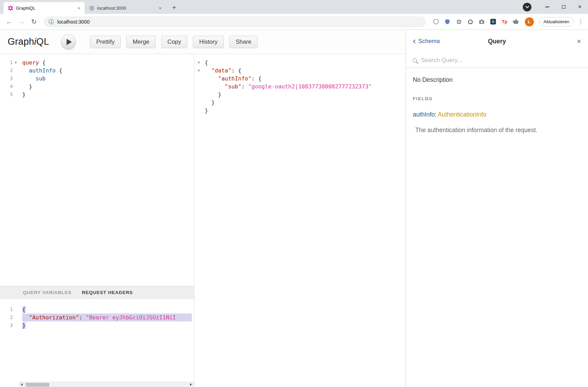 This screenshot has width=588, height=387. Describe the element at coordinates (97, 292) in the screenshot. I see `secondary-editor-tabs: QUERY VARIABLES REQUEST HEADERS` at that location.